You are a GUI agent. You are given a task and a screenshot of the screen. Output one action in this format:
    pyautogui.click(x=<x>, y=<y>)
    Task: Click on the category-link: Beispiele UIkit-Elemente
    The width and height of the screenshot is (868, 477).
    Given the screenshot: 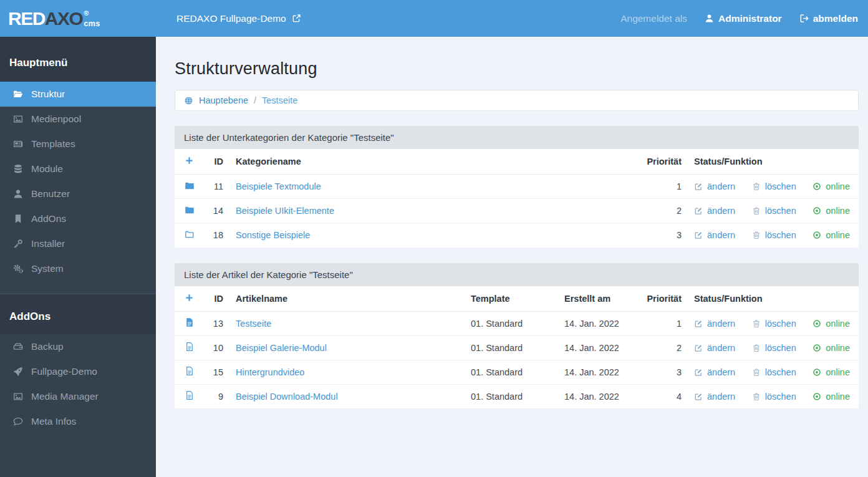 What is the action you would take?
    pyautogui.click(x=285, y=211)
    